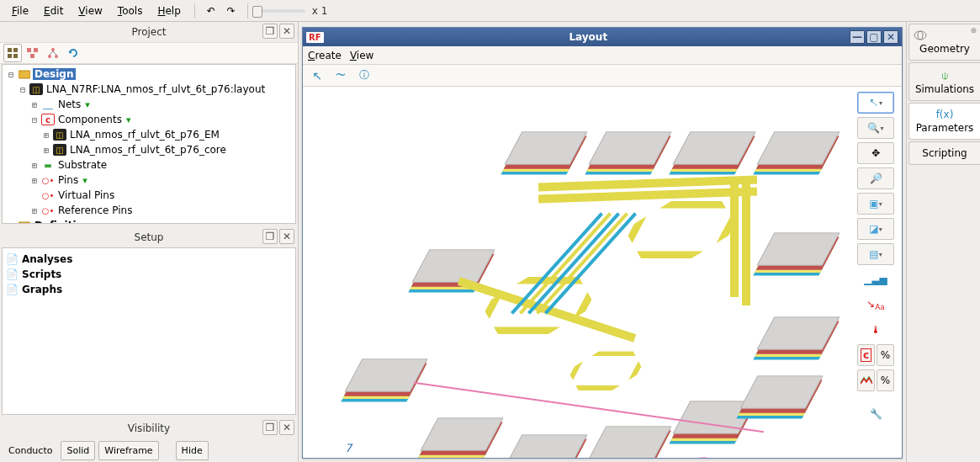 The width and height of the screenshot is (980, 462). What do you see at coordinates (876, 279) in the screenshot?
I see `vt-bars-button: ▁▃▅` at bounding box center [876, 279].